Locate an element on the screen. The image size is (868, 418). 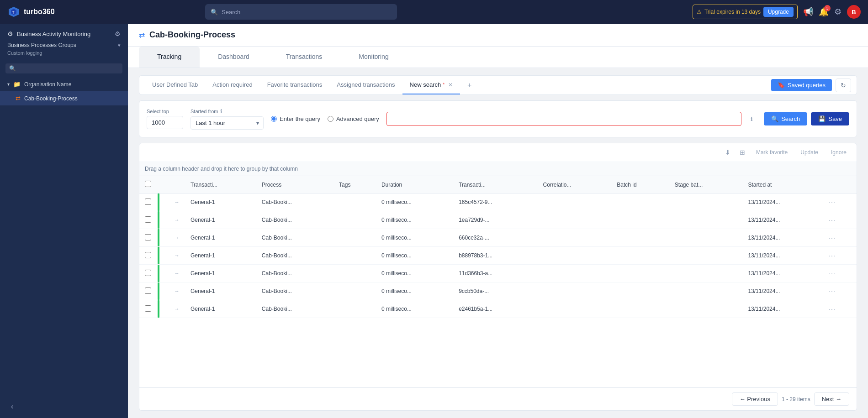
pagination-info: 1 - 29 items is located at coordinates (796, 399).